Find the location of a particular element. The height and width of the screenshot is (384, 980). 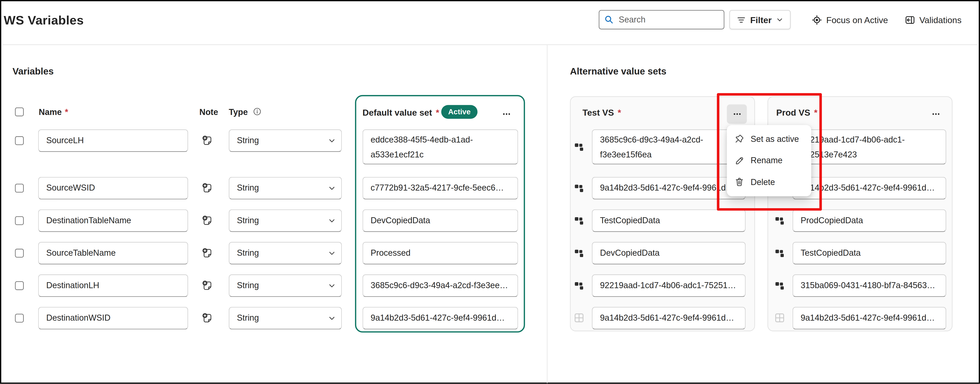

test-vs-value-input: 92219aad-1cd7-4b06-adc1-75251… is located at coordinates (669, 285).